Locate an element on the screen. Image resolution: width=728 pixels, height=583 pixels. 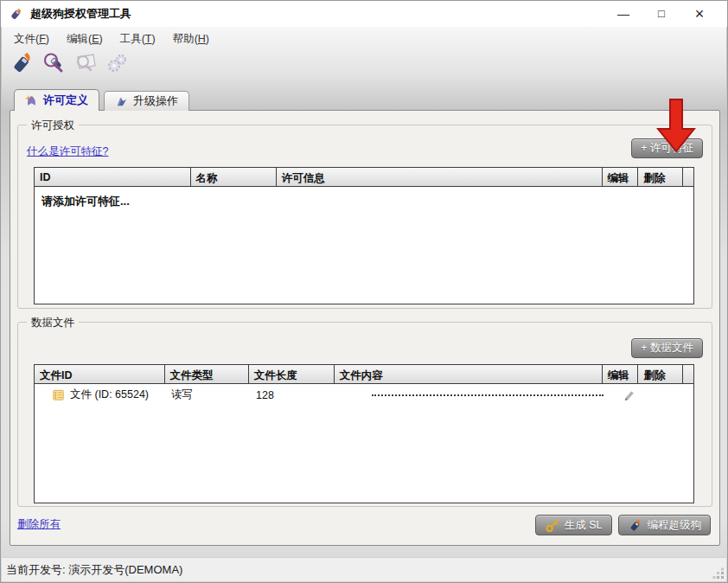
file-id-text: 文件 (ID: 65524) is located at coordinates (109, 394).